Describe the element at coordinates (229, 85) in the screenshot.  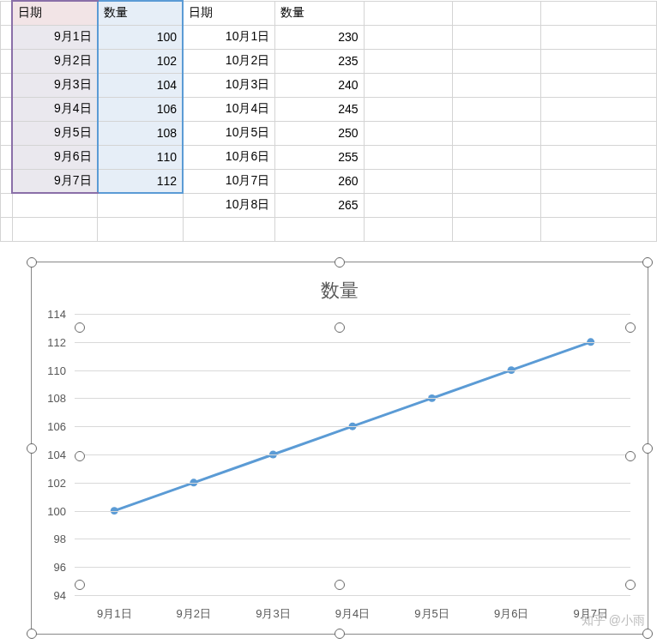
I see `cell: 10月3日` at that location.